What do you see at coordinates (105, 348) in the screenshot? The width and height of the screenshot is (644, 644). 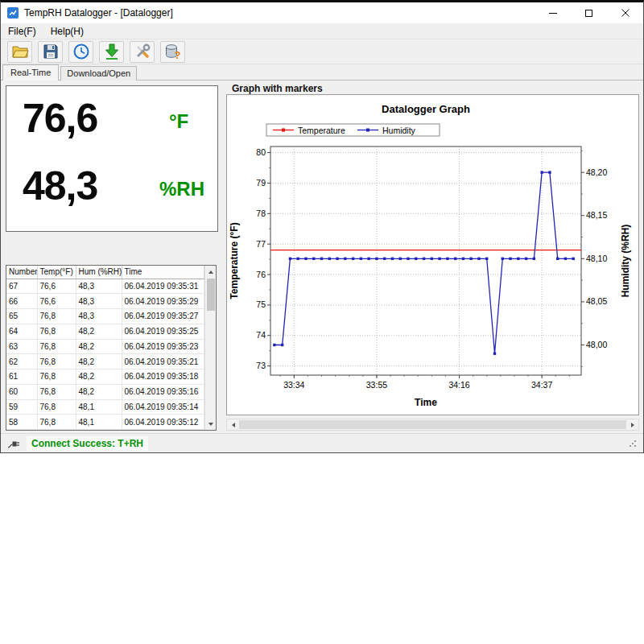 I see `readings-table: NumberTemp(°F)Hum (%RH)Time 6776,648,306…` at bounding box center [105, 348].